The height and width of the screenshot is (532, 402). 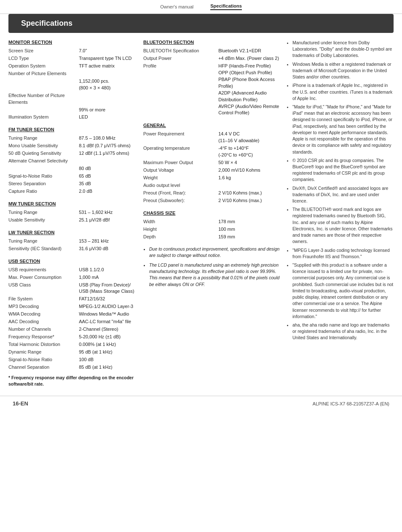 What do you see at coordinates (72, 360) in the screenshot?
I see `table-row: Signal-to-Noise Ratio100 dB` at bounding box center [72, 360].